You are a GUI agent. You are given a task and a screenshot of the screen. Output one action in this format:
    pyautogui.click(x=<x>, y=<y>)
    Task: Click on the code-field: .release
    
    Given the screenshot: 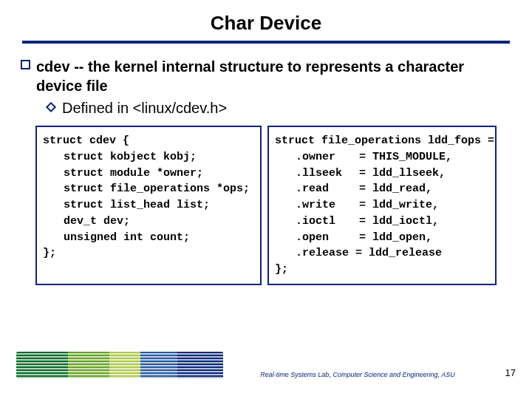 What is the action you would take?
    pyautogui.click(x=322, y=253)
    